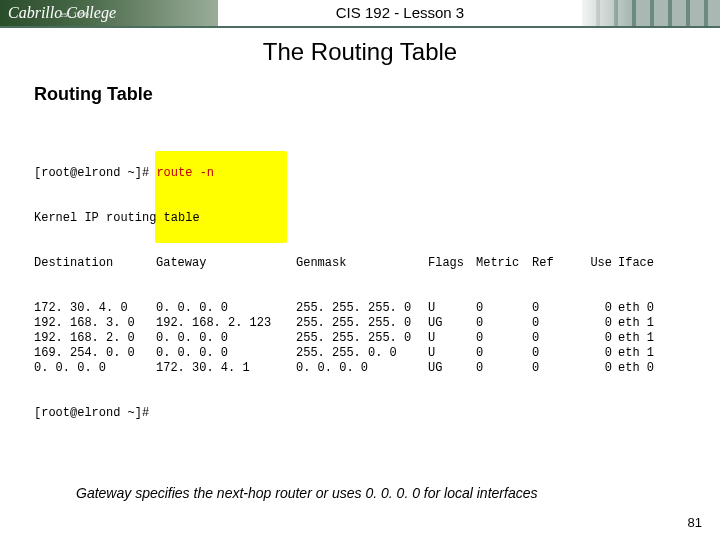 The image size is (720, 540). Describe the element at coordinates (377, 308) in the screenshot. I see `table-row: 172. 30. 4. 00. 0. 0. 0255. 255. 255. 0U…` at that location.